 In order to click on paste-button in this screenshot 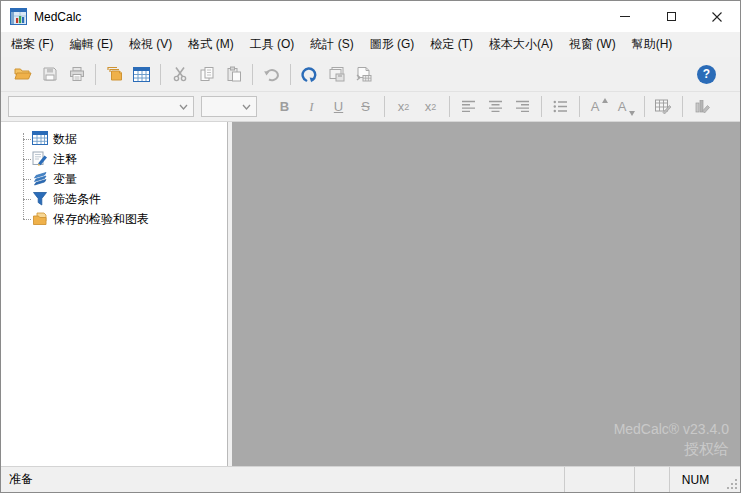, I will do `click(234, 74)`.